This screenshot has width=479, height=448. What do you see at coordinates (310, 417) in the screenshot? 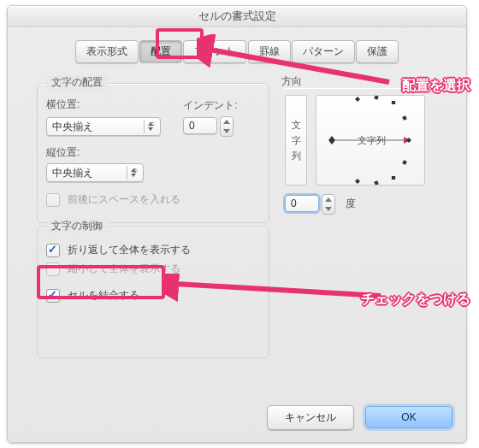
I see `cancel-button: キャンセル` at bounding box center [310, 417].